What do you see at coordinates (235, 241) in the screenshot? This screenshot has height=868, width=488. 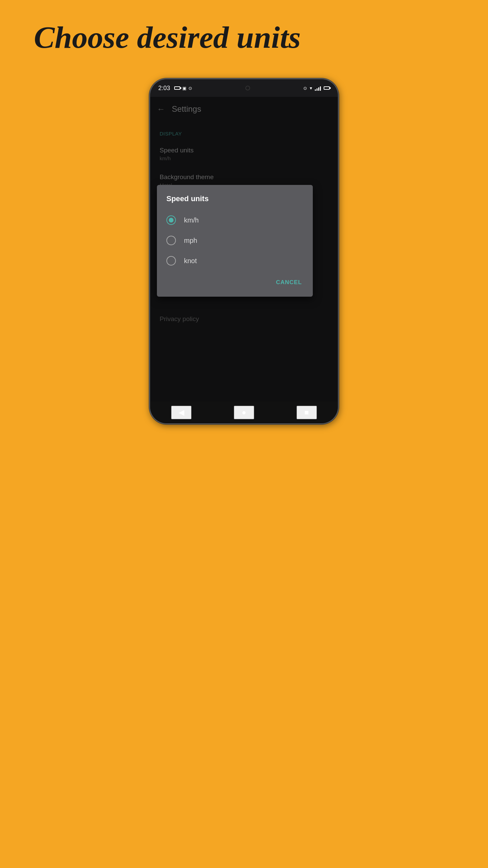 I see `speed-units-dialog: Speed units km/h mph` at bounding box center [235, 241].